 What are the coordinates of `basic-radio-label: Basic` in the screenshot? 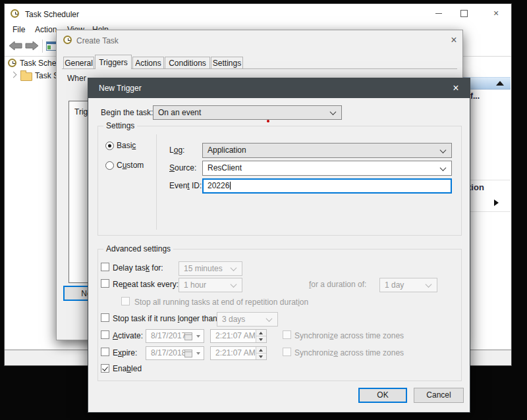 It's located at (126, 146).